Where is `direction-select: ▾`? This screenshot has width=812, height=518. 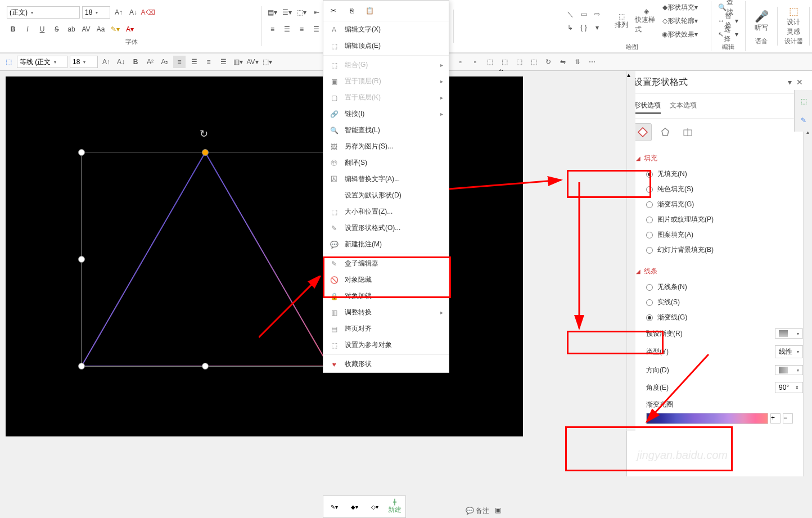 direction-select: ▾ is located at coordinates (789, 370).